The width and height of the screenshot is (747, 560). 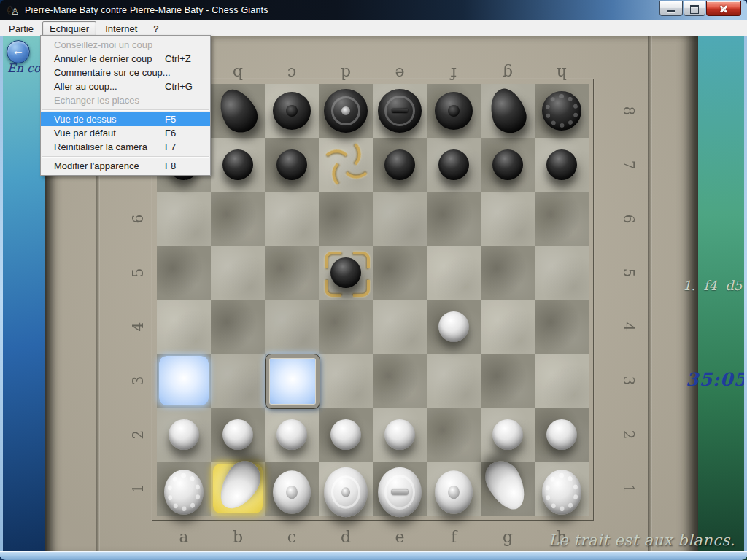 I want to click on board-frame-groove-right, so click(x=650, y=298).